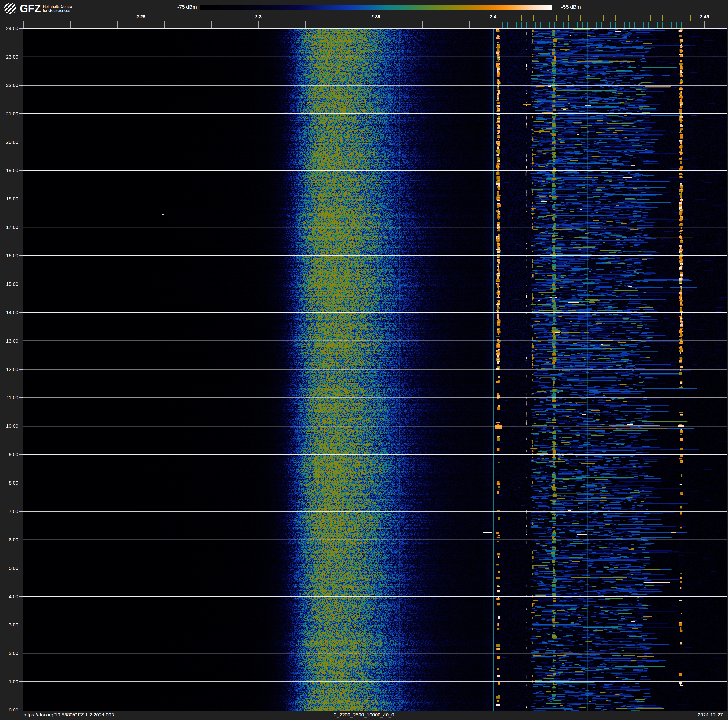 Image resolution: width=728 pixels, height=720 pixels. What do you see at coordinates (180, 7) in the screenshot?
I see `colorbar-min-label: -75 dBm` at bounding box center [180, 7].